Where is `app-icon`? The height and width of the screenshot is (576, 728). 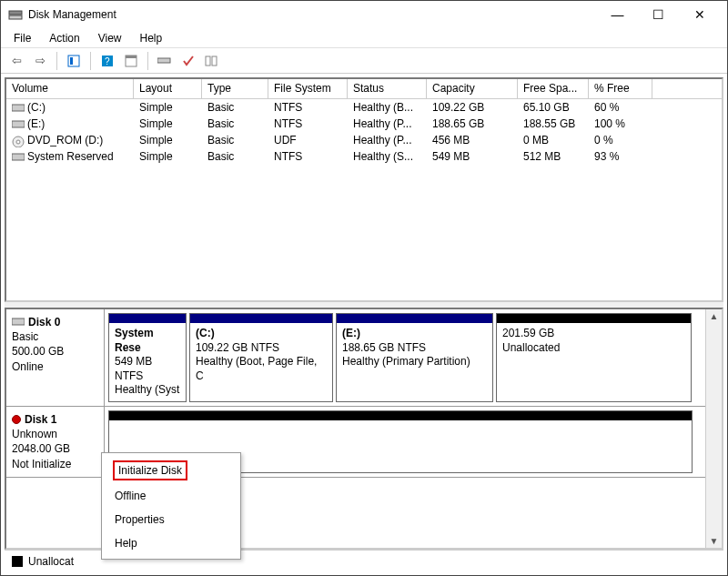 app-icon is located at coordinates (15, 15).